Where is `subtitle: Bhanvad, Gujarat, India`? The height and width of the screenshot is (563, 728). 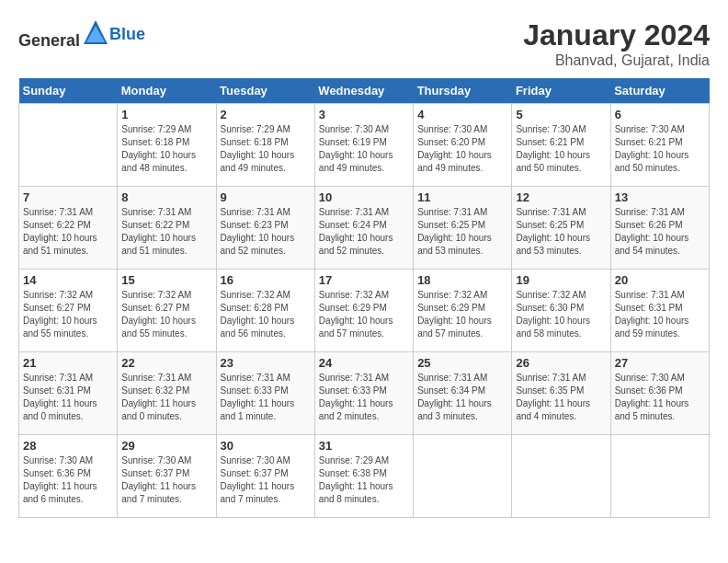 subtitle: Bhanvad, Gujarat, India is located at coordinates (616, 61).